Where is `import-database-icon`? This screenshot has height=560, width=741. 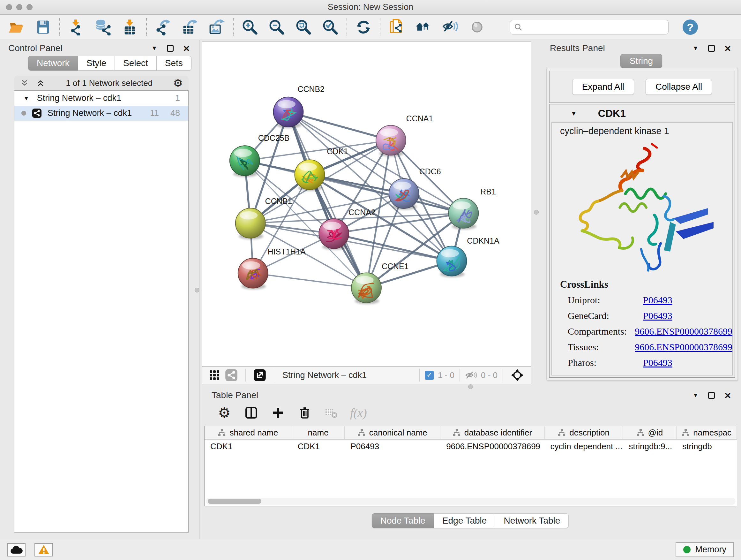
import-database-icon is located at coordinates (103, 27).